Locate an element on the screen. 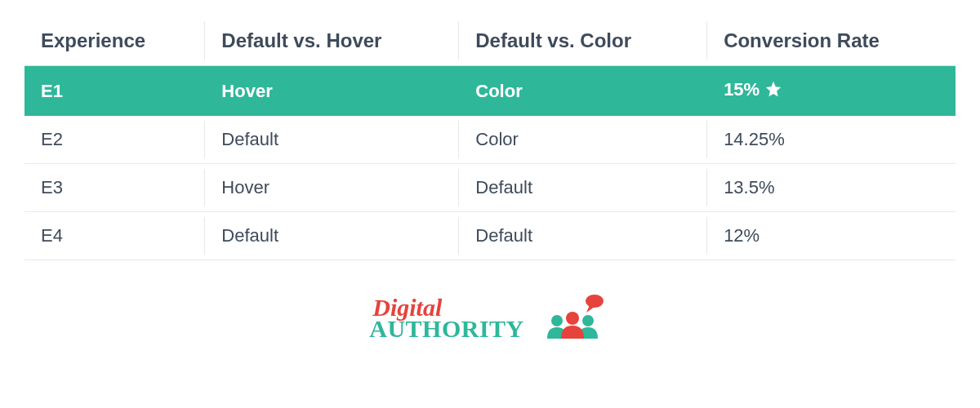 The width and height of the screenshot is (980, 408). cell-experience: E2 is located at coordinates (114, 140).